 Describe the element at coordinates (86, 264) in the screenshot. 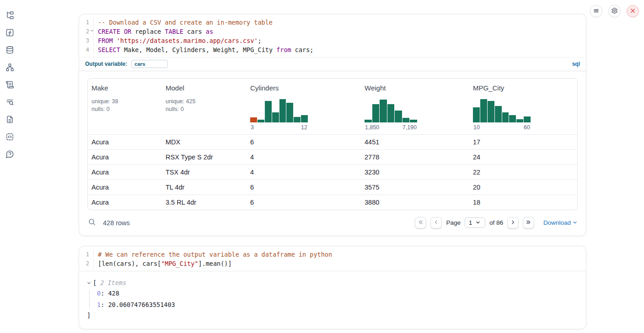

I see `line-number: 2` at that location.